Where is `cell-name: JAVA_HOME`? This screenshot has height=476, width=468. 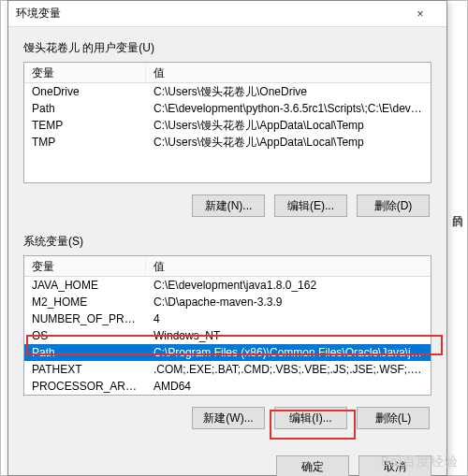
cell-name: JAVA_HOME is located at coordinates (85, 285).